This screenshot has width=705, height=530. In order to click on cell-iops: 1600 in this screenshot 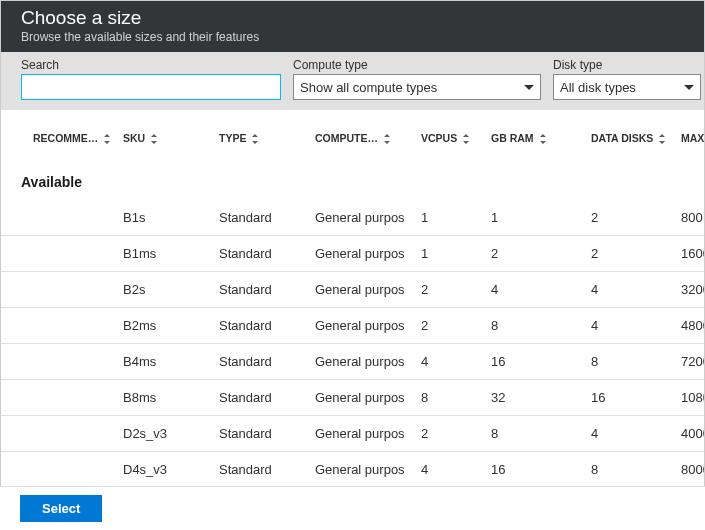, I will do `click(690, 254)`.